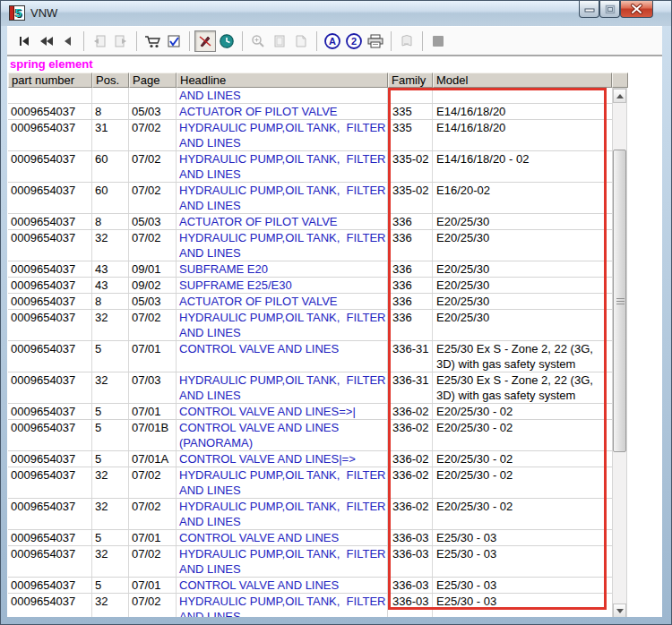 The width and height of the screenshot is (672, 625). Describe the element at coordinates (354, 41) in the screenshot. I see `circled-2-button: 2` at that location.